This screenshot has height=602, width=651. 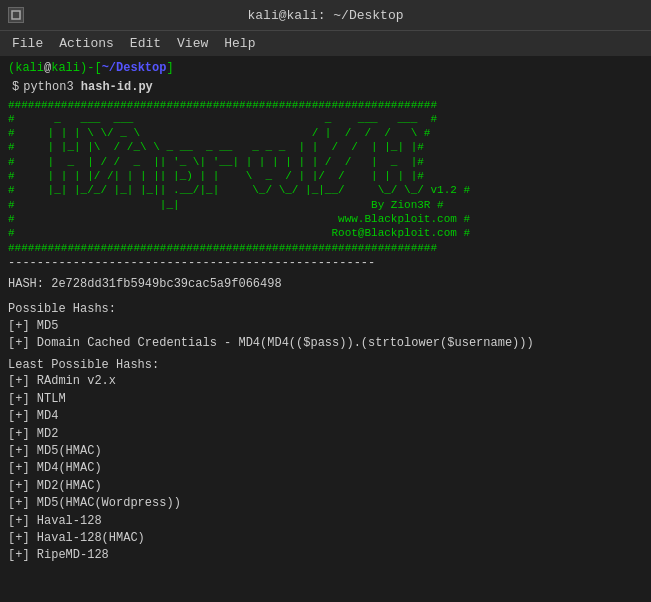 I want to click on possible-hash-item: [+] Domain Cached Credentials - MD4(MD4(…, so click(x=326, y=344).